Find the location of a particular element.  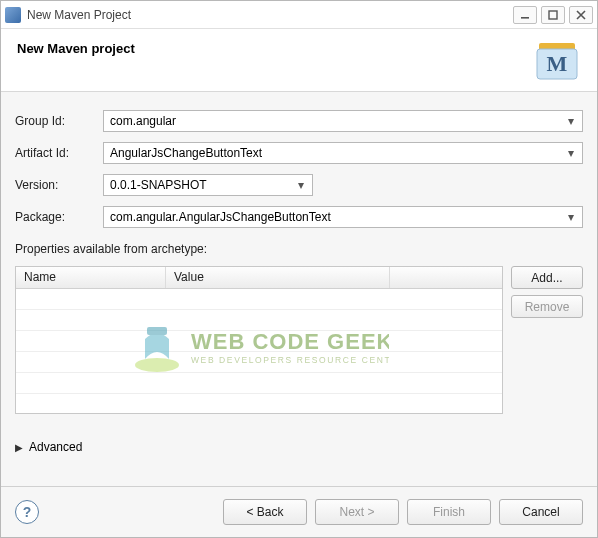

app-icon is located at coordinates (13, 15).